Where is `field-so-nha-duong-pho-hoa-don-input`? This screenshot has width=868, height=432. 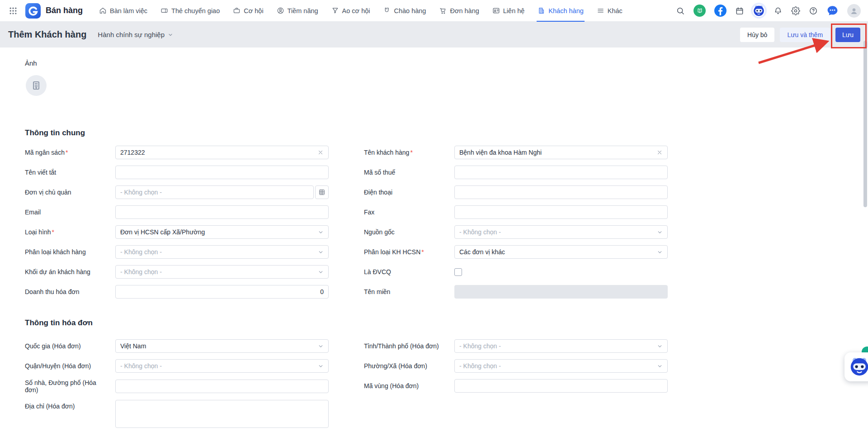
field-so-nha-duong-pho-hoa-don-input is located at coordinates (222, 386).